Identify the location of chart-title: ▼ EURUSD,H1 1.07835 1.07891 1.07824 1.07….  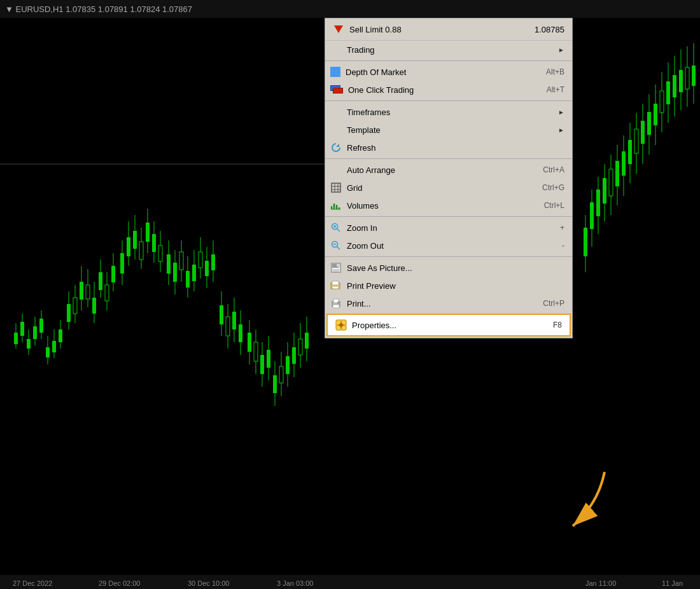
(99, 9).